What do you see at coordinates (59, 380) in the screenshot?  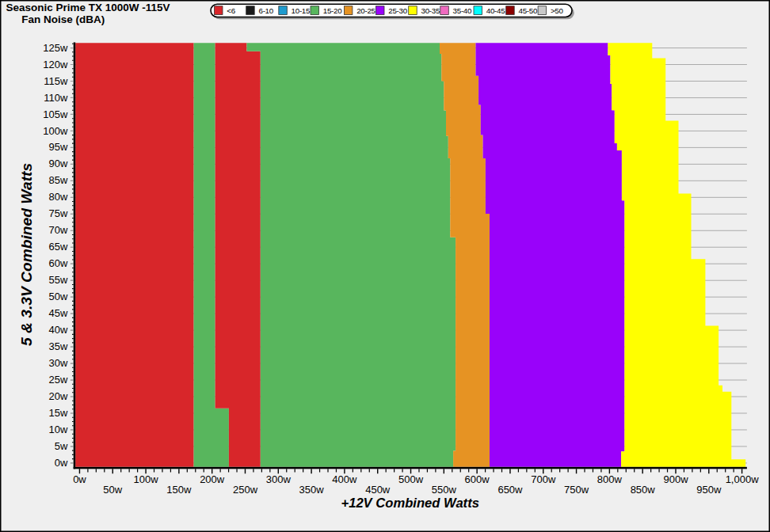 I see `svg-text: 25w` at bounding box center [59, 380].